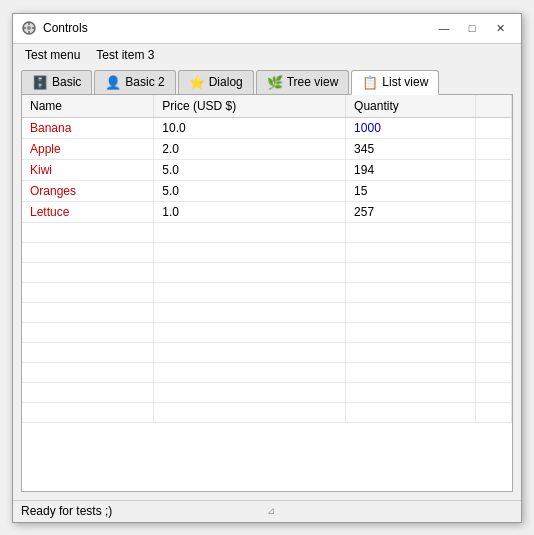 This screenshot has height=535, width=534. I want to click on table-row: Kiwi5.0194, so click(267, 170).